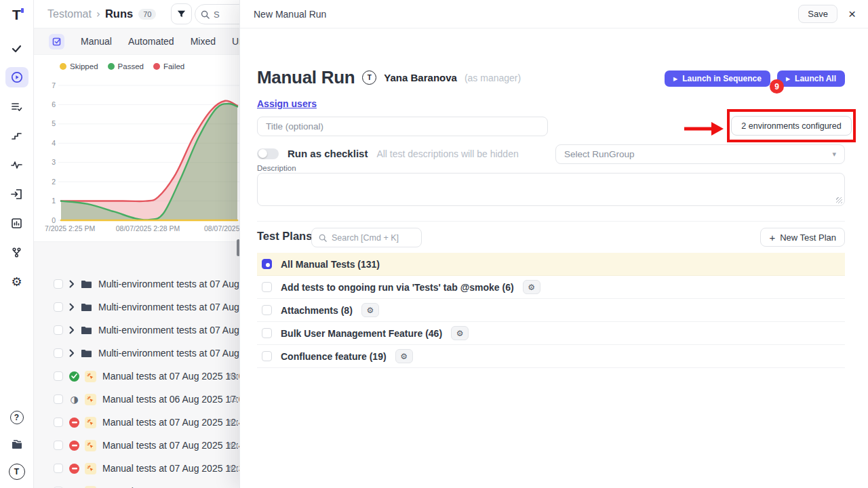 Image resolution: width=868 pixels, height=488 pixels. I want to click on test-plan-row: Bulk User Management Feature (46) ⚙, so click(551, 333).